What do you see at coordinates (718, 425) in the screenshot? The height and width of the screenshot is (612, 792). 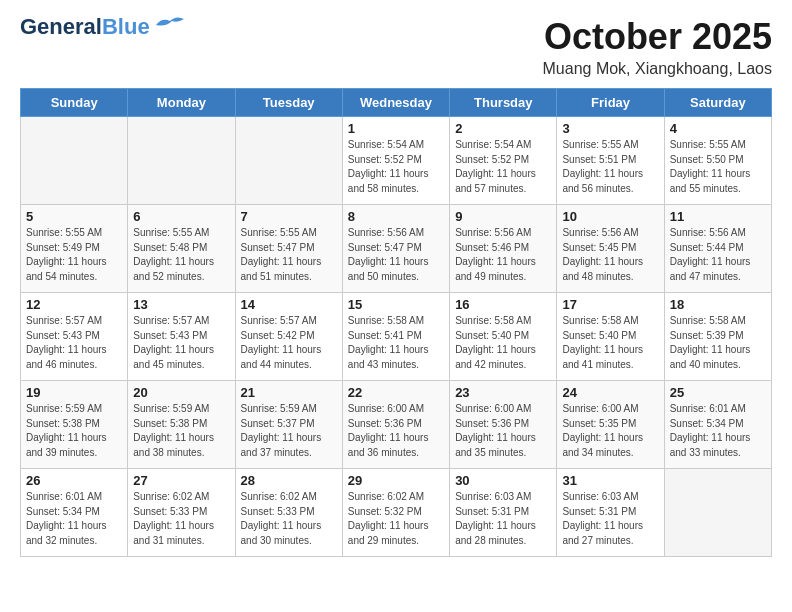 I see `calendar-cell: 25Sunrise: 6:01 AM Sunset: 5:34 PM Dayli…` at bounding box center [718, 425].